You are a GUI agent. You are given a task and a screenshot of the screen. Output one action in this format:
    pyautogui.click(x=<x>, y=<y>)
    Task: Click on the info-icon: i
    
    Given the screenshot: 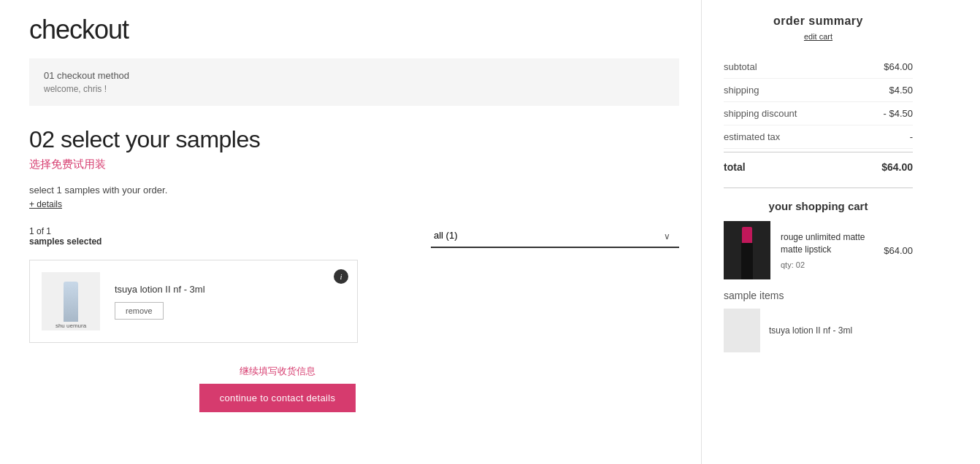 What is the action you would take?
    pyautogui.click(x=341, y=277)
    